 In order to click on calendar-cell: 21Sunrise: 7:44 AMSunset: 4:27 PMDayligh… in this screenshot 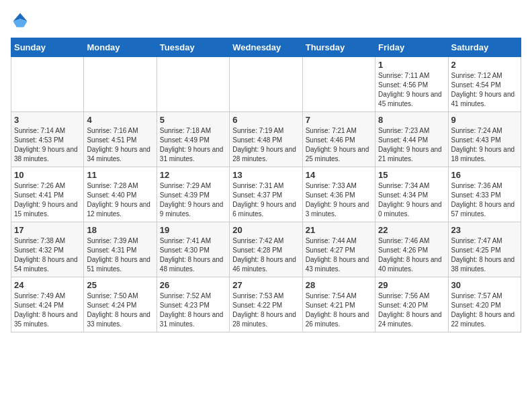, I will do `click(339, 250)`.